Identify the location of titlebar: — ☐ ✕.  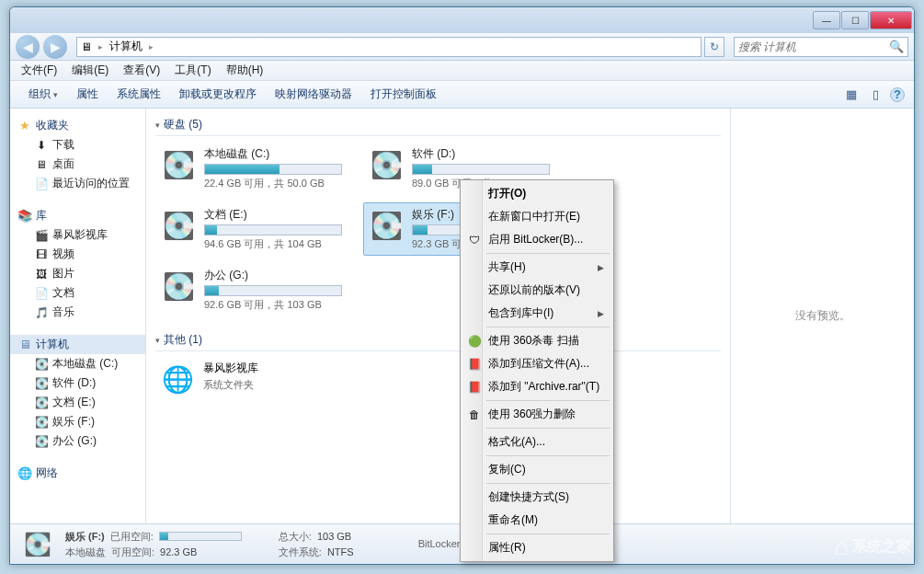
(462, 20).